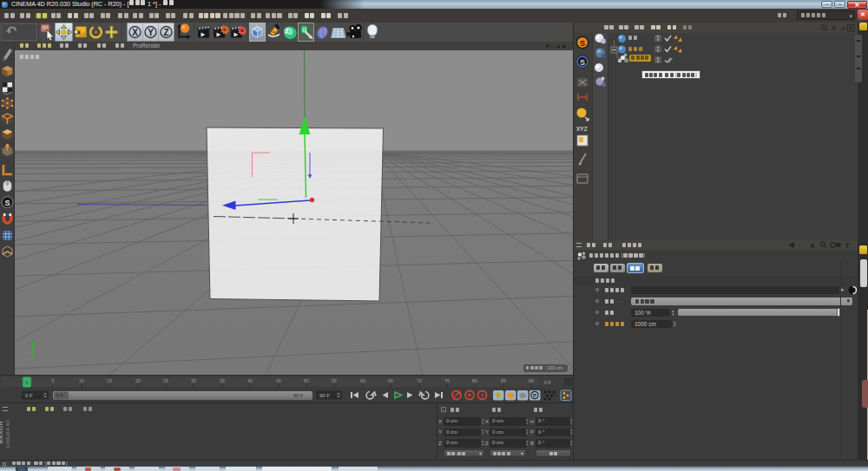 Image resolution: width=868 pixels, height=471 pixels. I want to click on svg-text: 35, so click(222, 381).